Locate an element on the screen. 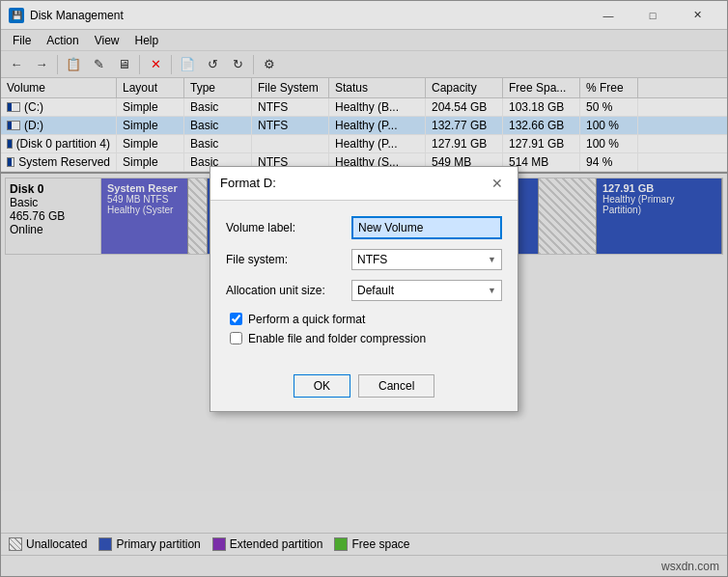 Image resolution: width=728 pixels, height=577 pixels. volume-label-control is located at coordinates (427, 228).